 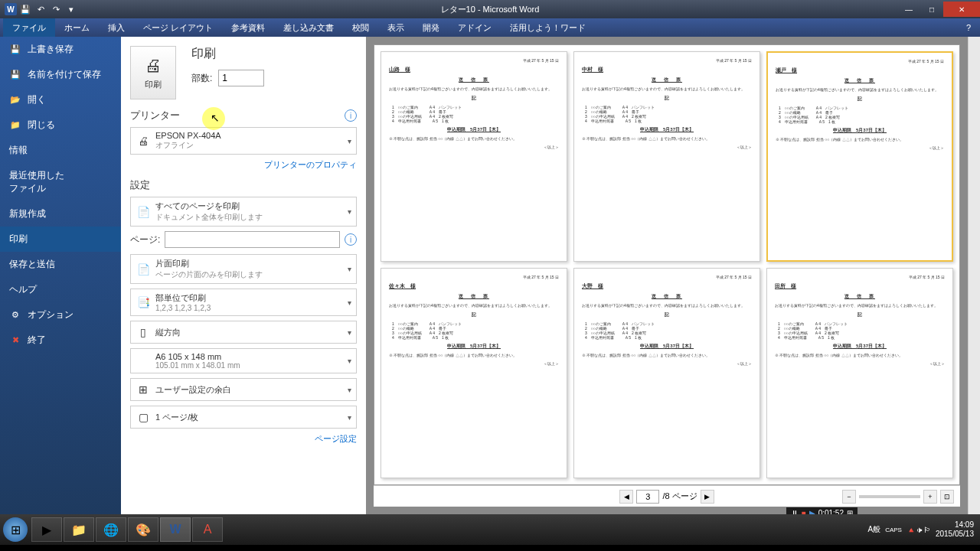 What do you see at coordinates (490, 530) in the screenshot?
I see `taskbar: ⊞ ▶ 📁 🌐 🎨 W A A般 CAPS 🔺🕩🏳 14:09 2015/05/…` at bounding box center [490, 530].